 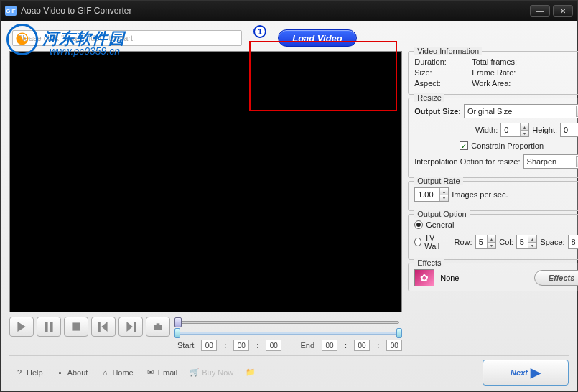 I want to click on video-path-input: Please click "Load Video" to start., so click(x=127, y=38).